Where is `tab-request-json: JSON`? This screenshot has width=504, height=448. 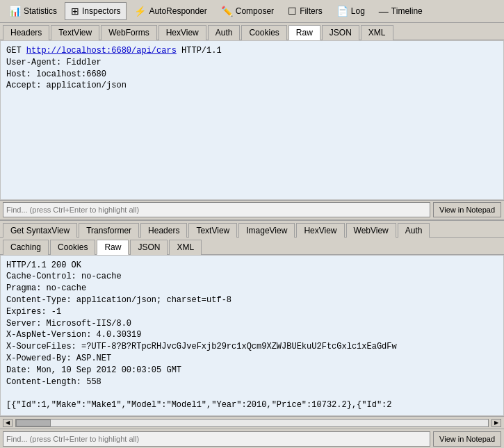 tab-request-json: JSON is located at coordinates (341, 33).